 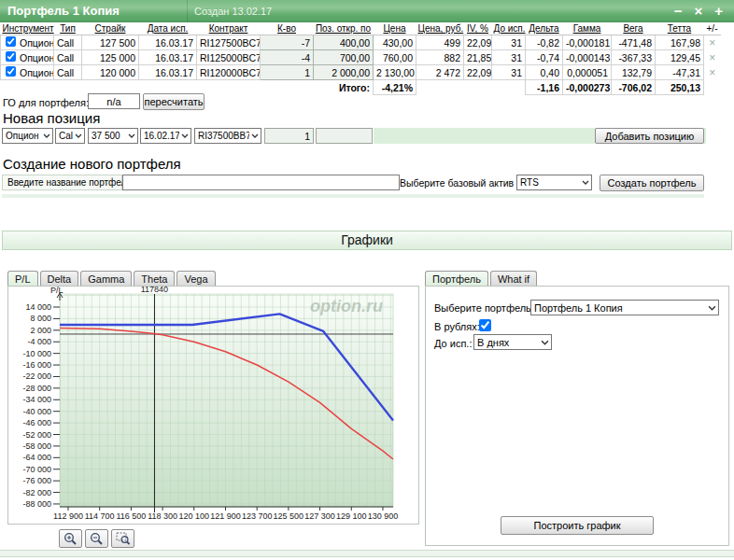 What do you see at coordinates (713, 43) in the screenshot?
I see `cell-delete: ×` at bounding box center [713, 43].